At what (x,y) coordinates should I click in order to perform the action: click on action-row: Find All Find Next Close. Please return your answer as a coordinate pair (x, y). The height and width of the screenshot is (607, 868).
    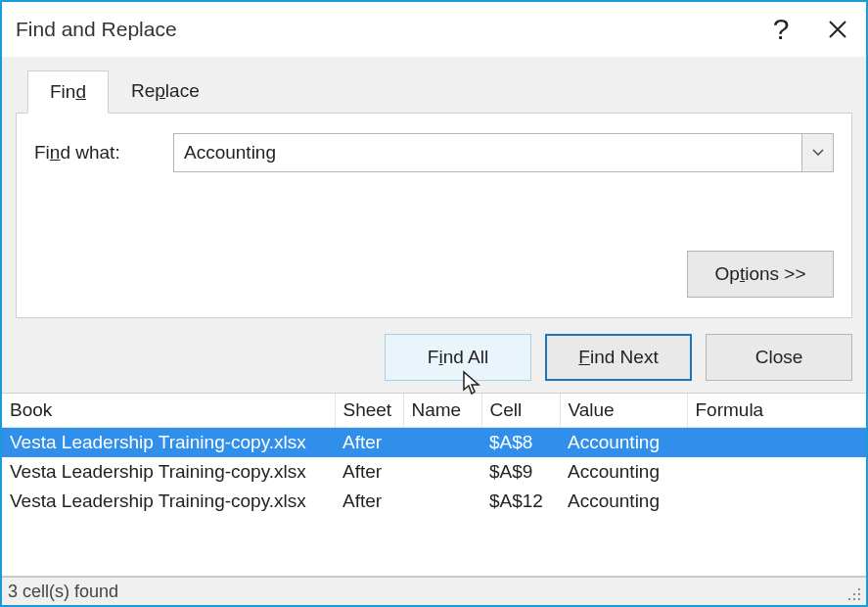
    Looking at the image, I should click on (434, 357).